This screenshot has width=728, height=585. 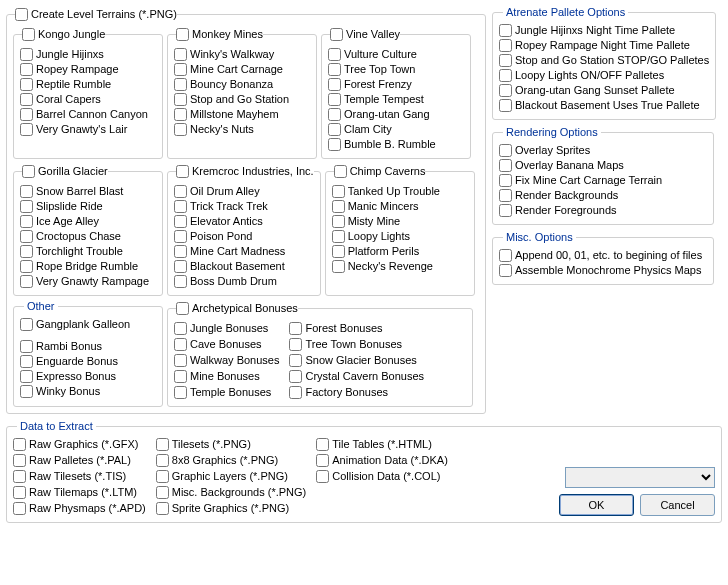 What do you see at coordinates (608, 105) in the screenshot?
I see `palette-blackout-basement-uses-true-pallete-label: Blackout Basement Uses True Pallete` at bounding box center [608, 105].